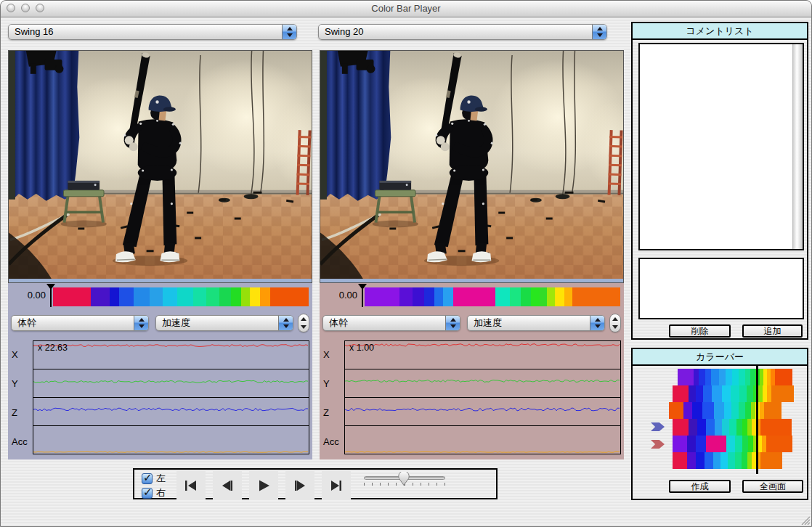  What do you see at coordinates (615, 323) in the screenshot?
I see `right-scale-stepper` at bounding box center [615, 323].